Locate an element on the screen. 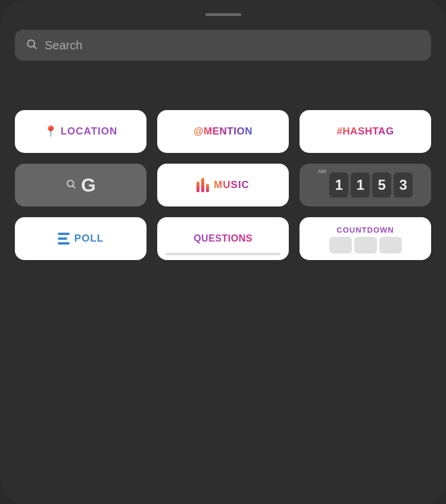 This screenshot has height=504, width=446. poll-sticker: POLL is located at coordinates (81, 239).